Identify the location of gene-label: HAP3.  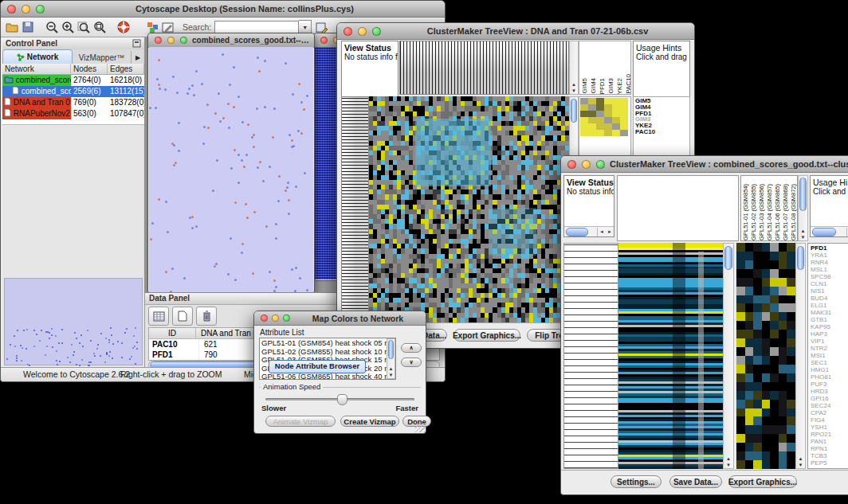
(828, 334).